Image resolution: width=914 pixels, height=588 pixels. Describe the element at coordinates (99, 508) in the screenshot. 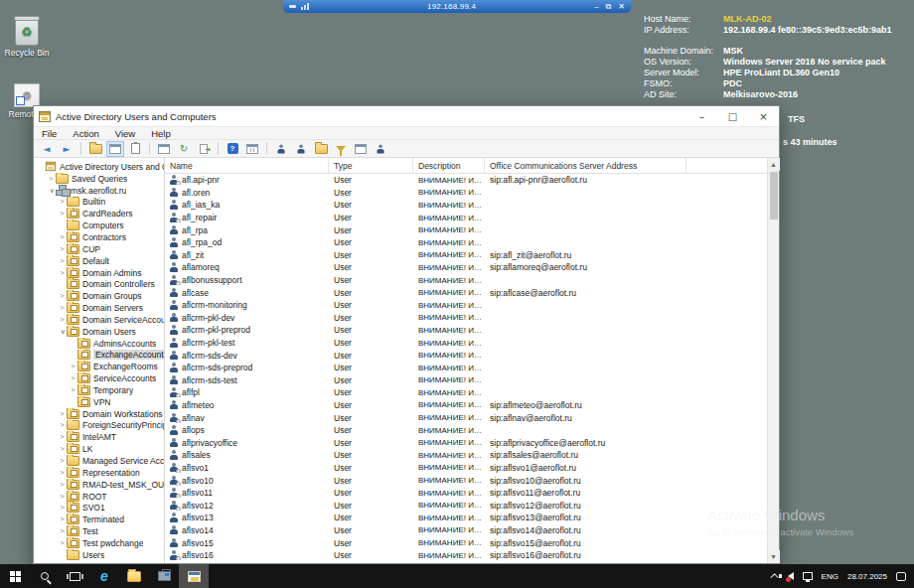

I see `tree-item-svo1: >SVO1` at that location.